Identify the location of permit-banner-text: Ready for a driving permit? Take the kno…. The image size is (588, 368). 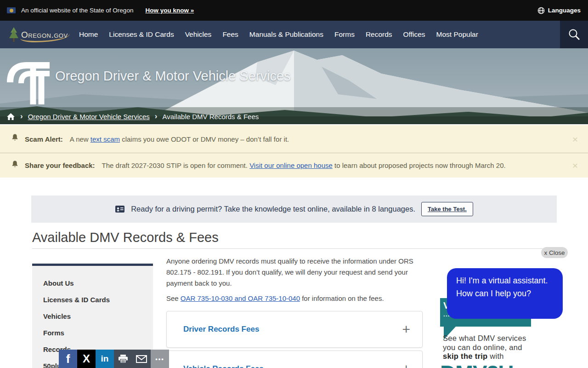
(273, 209).